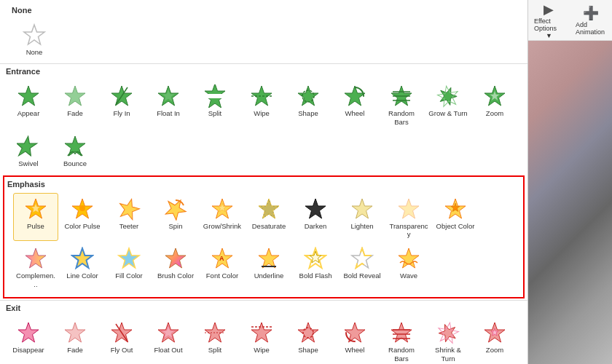 The image size is (612, 364). Describe the element at coordinates (168, 105) in the screenshot. I see `anim-float-in: Float In` at that location.